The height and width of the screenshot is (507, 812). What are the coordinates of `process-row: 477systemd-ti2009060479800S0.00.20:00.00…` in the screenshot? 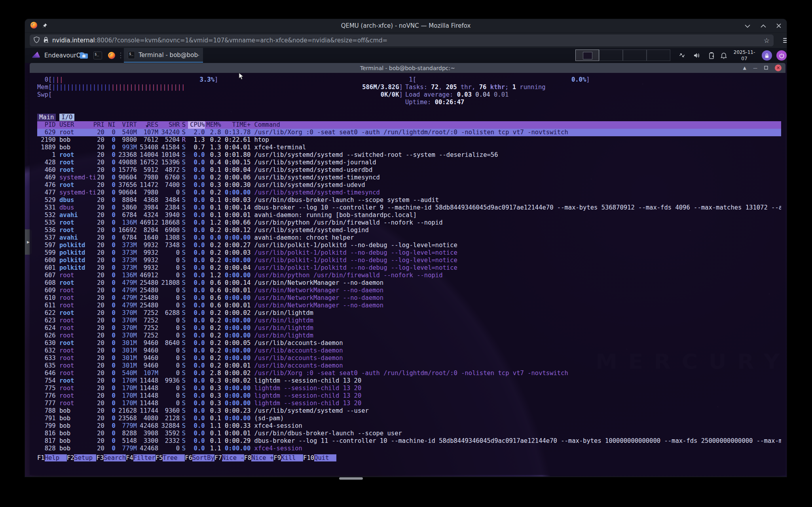 It's located at (409, 193).